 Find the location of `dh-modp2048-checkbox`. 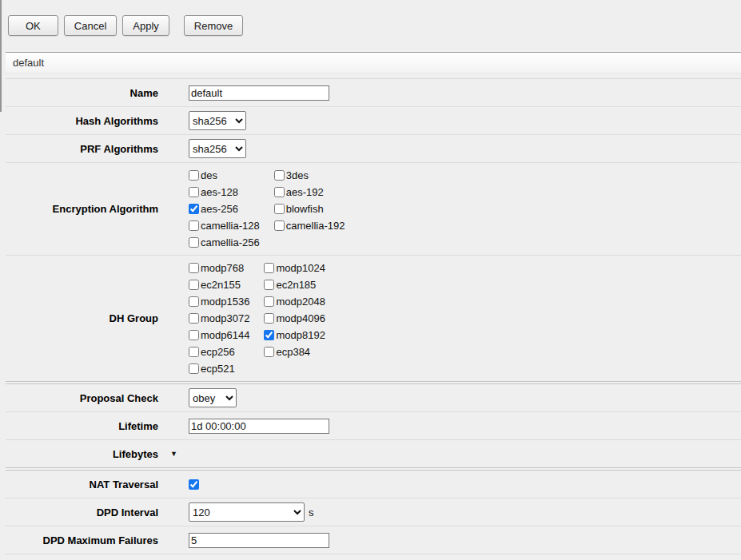

dh-modp2048-checkbox is located at coordinates (269, 302).